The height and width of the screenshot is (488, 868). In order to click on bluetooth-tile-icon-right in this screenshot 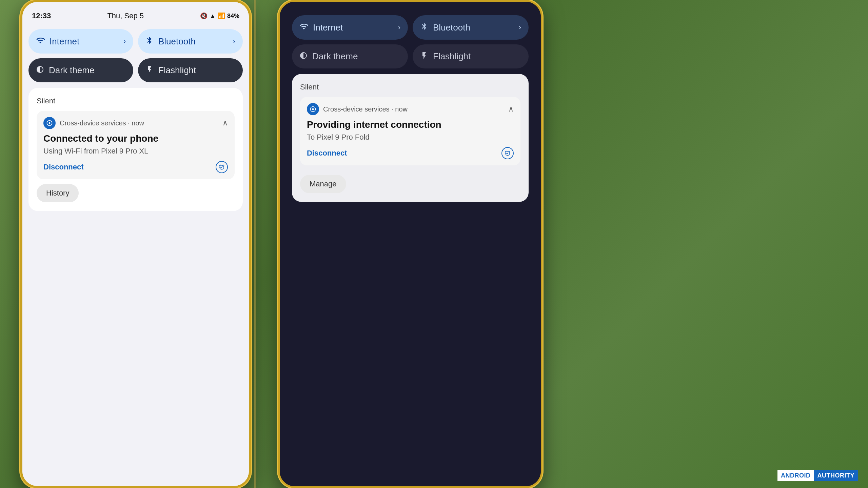, I will do `click(424, 27)`.